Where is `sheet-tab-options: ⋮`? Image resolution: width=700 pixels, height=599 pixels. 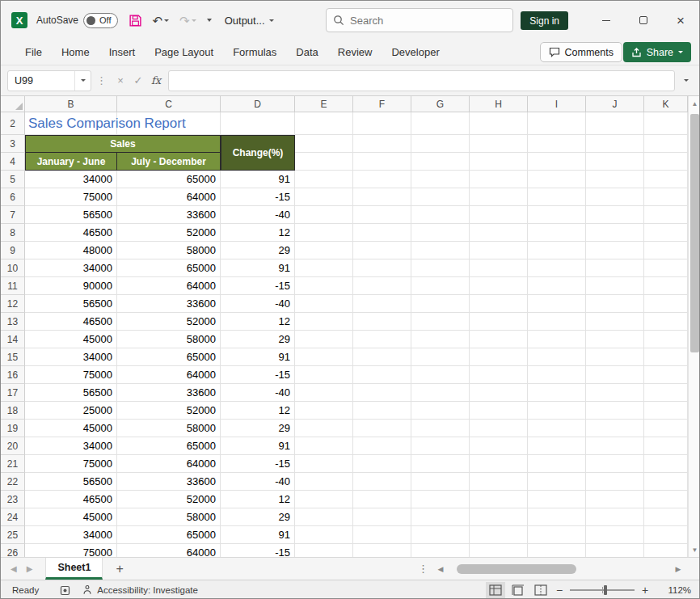
sheet-tab-options: ⋮ is located at coordinates (424, 569).